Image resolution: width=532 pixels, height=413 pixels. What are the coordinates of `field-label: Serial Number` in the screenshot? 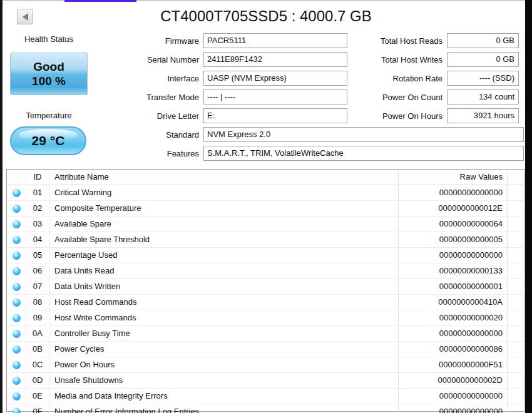 It's located at (100, 60).